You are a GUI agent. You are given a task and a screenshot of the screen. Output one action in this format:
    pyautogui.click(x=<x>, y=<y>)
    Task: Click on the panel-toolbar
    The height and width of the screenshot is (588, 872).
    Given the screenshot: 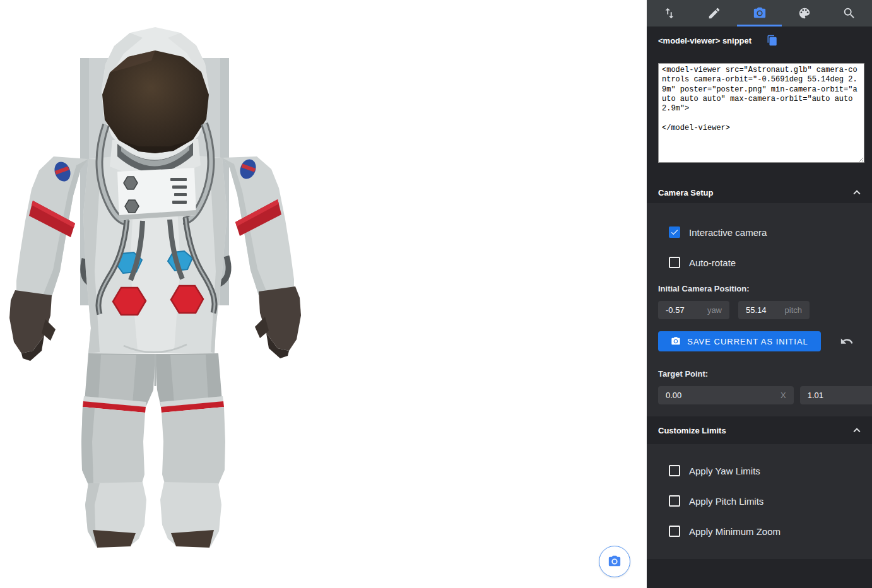 What is the action you would take?
    pyautogui.click(x=760, y=13)
    